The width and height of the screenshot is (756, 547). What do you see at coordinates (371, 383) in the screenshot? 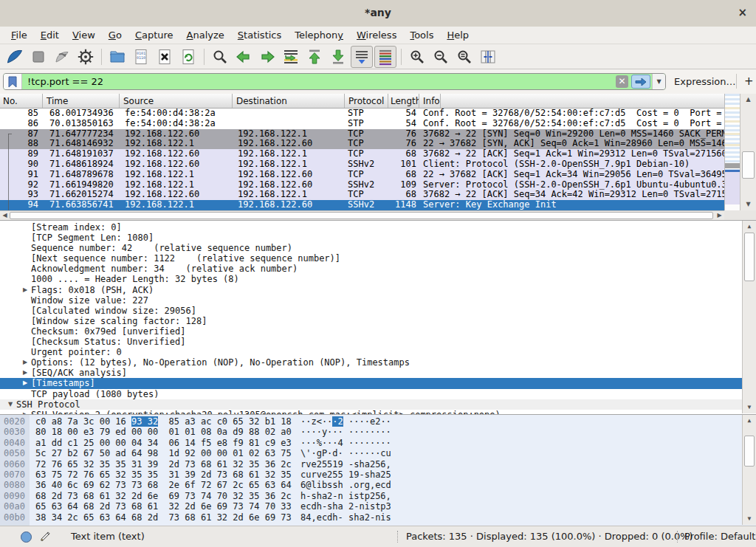
I see `detail-line: ▶[Timestamps]` at bounding box center [371, 383].